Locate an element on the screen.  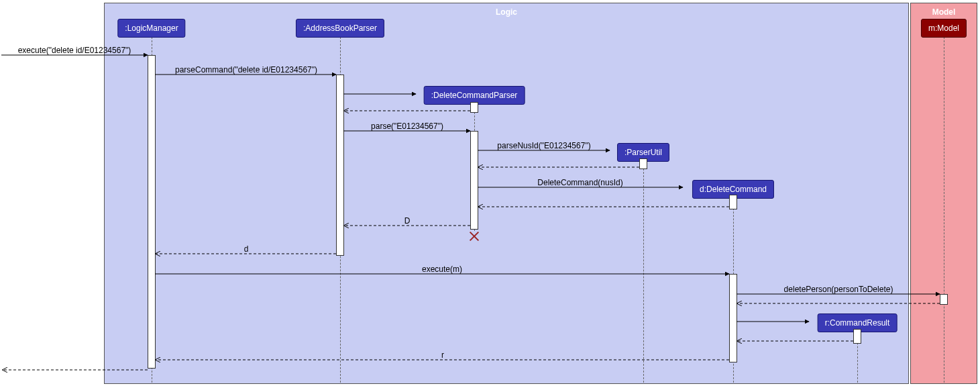
participant-addressbookparser: :AddressBookParser is located at coordinates (340, 28).